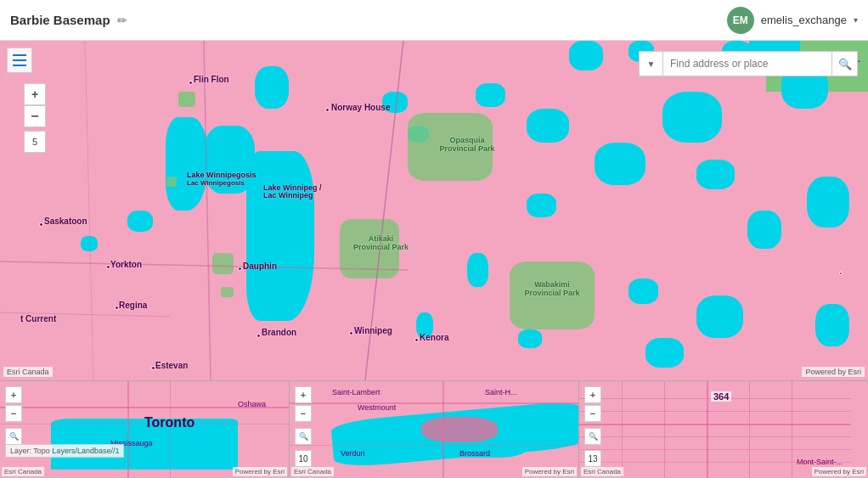 This screenshot has width=868, height=478. I want to click on city-label-dauphin: Dauphin, so click(260, 267).